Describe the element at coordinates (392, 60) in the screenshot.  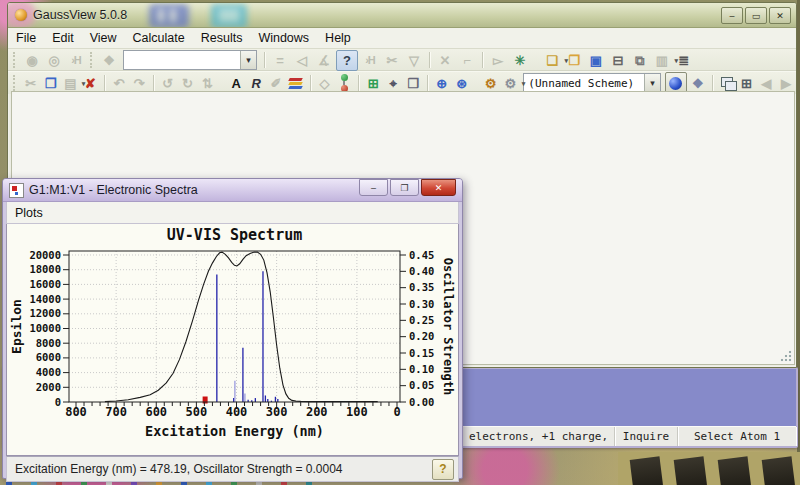
I see `delete-hydrogen-icon: ✂` at that location.